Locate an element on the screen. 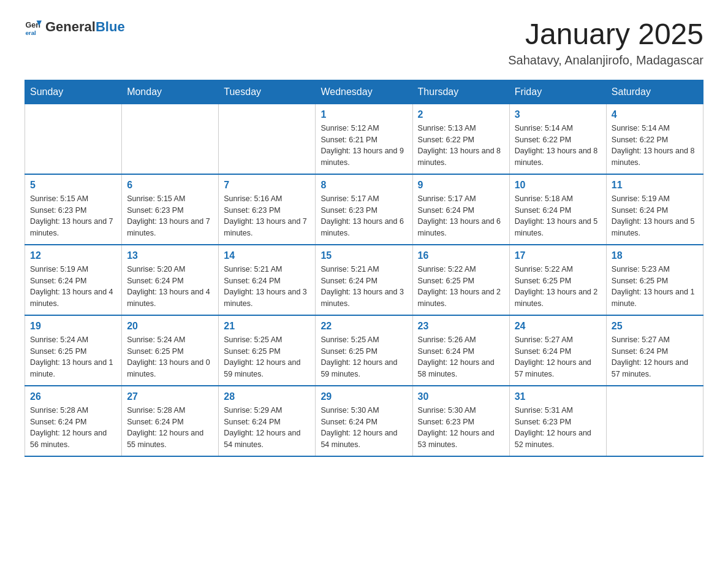 Image resolution: width=728 pixels, height=563 pixels. calendar-cell: 23Sunrise: 5:26 AMSunset: 6:24 PMDayligh… is located at coordinates (461, 351).